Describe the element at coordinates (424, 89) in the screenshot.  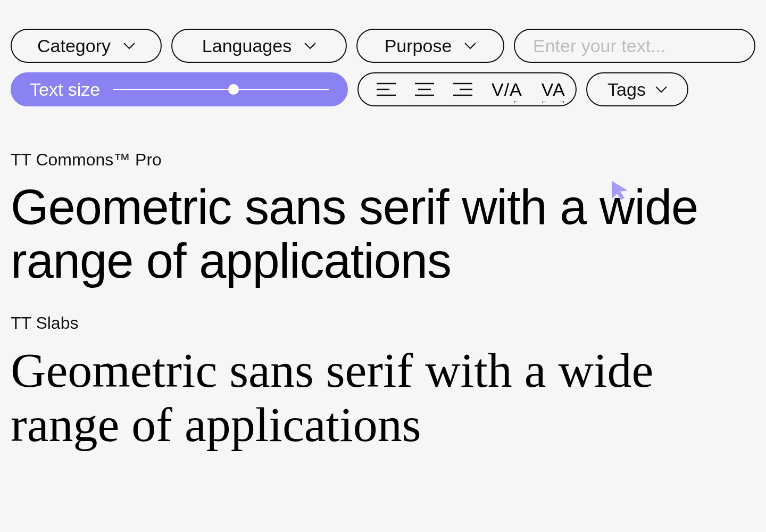
I see `align-center-icon` at that location.